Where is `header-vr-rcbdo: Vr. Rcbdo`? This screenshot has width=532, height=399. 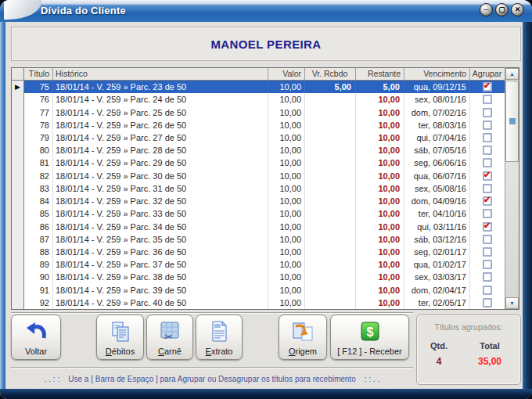
header-vr-rcbdo: Vr. Rcbdo is located at coordinates (330, 74).